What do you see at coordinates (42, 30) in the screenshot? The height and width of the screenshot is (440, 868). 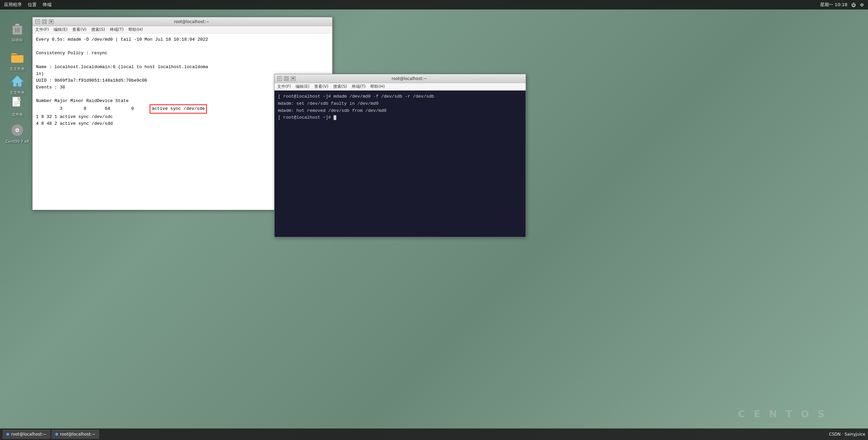 I see `menu1-file: 文件(F)` at bounding box center [42, 30].